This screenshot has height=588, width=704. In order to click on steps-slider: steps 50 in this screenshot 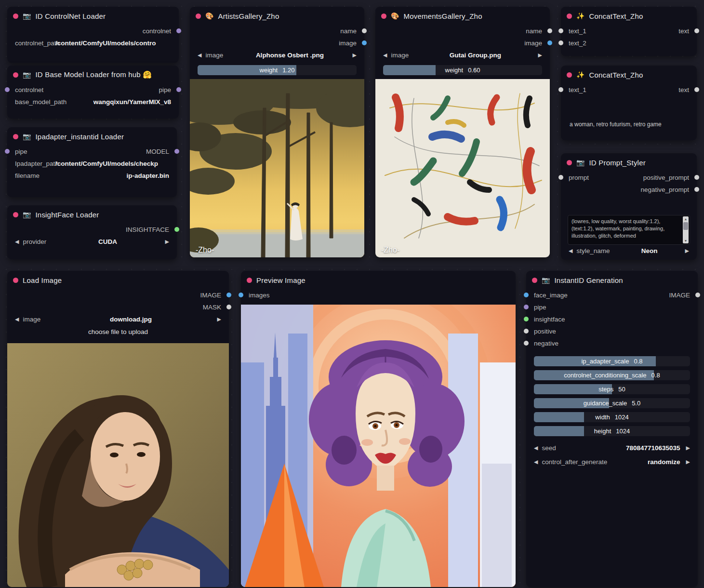, I will do `click(612, 389)`.